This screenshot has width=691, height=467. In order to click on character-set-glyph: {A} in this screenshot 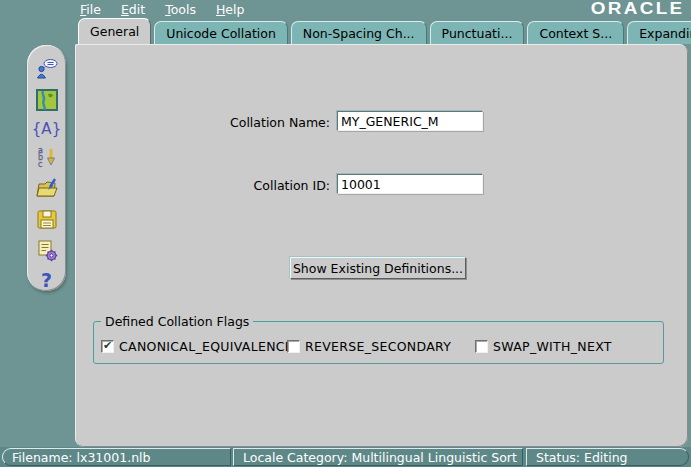, I will do `click(46, 129)`.